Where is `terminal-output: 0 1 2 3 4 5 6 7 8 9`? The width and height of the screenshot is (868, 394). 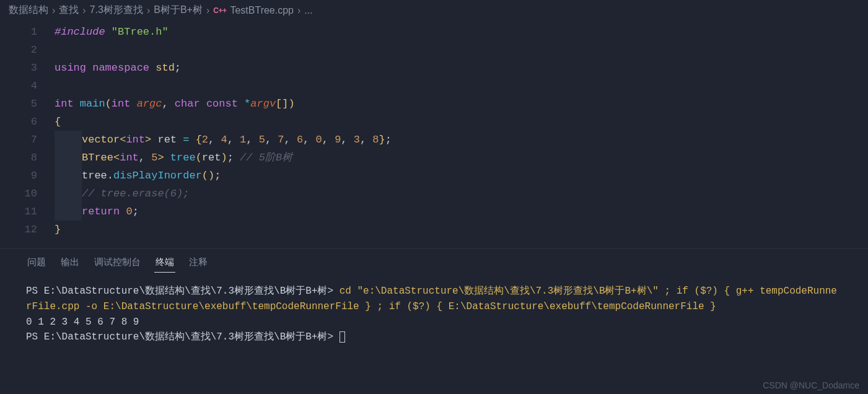 terminal-output: 0 1 2 3 4 5 6 7 8 9 is located at coordinates (82, 322).